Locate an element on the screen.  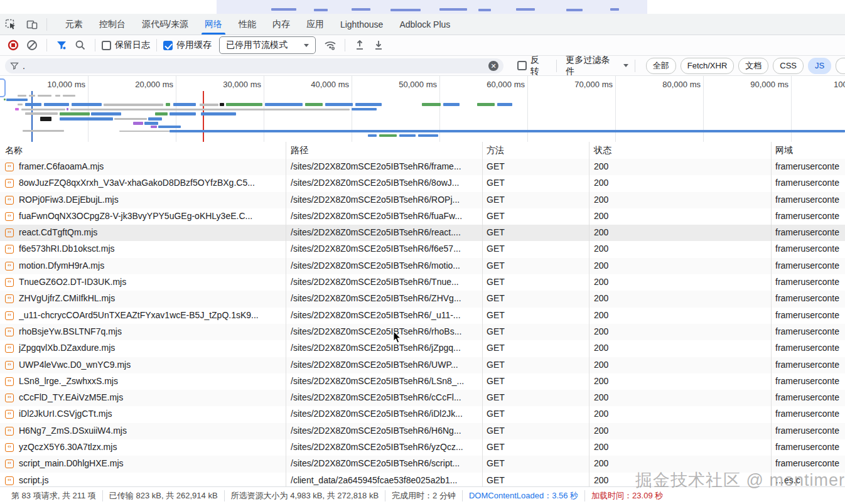
filter-input-value: . is located at coordinates (254, 66).